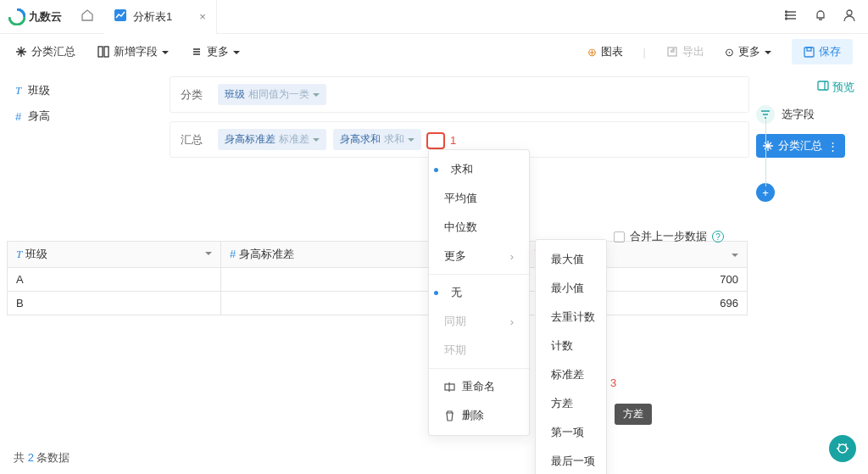  What do you see at coordinates (619, 237) in the screenshot?
I see `checkbox-icon` at bounding box center [619, 237].